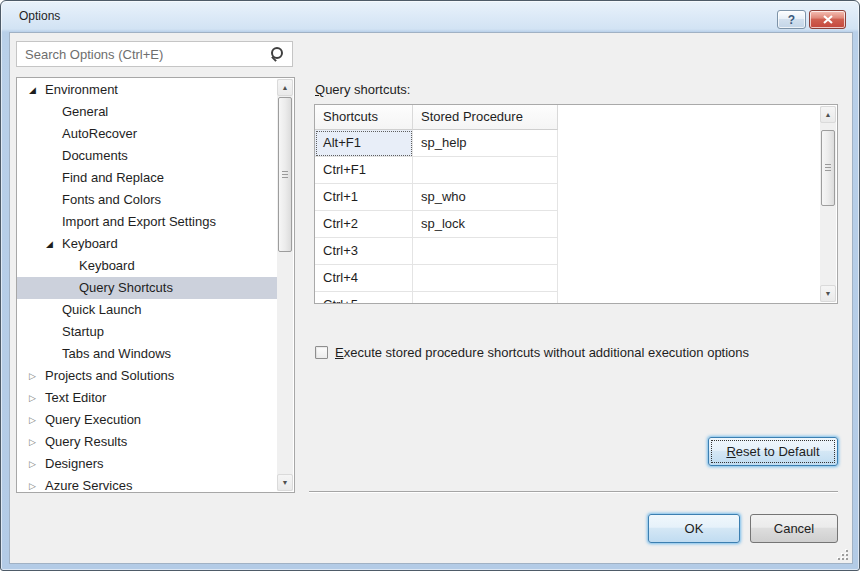 This screenshot has width=860, height=571. I want to click on tree-item-label: Documents, so click(95, 156).